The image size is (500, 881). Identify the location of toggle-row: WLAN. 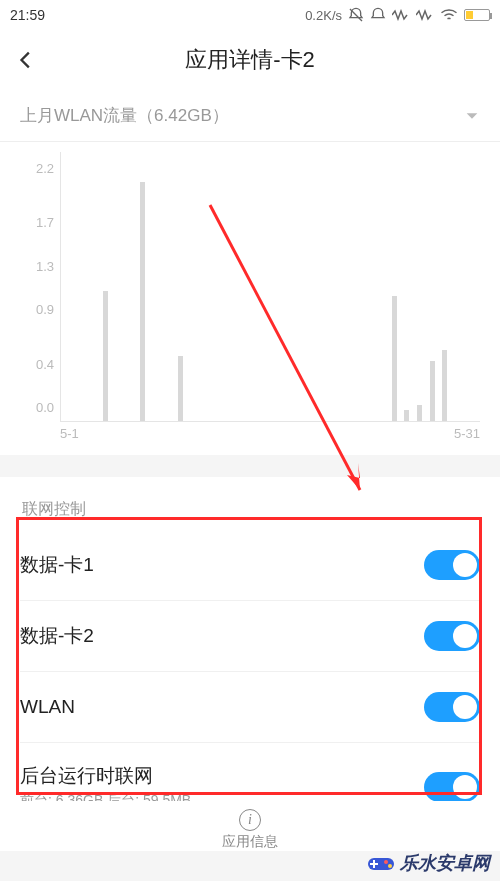
(250, 708).